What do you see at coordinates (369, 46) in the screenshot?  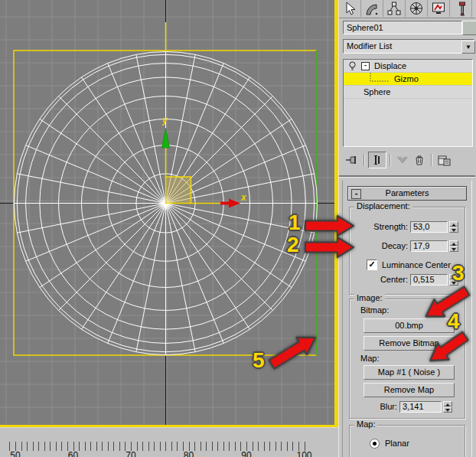 I see `modifier-list-label: Modifier List` at bounding box center [369, 46].